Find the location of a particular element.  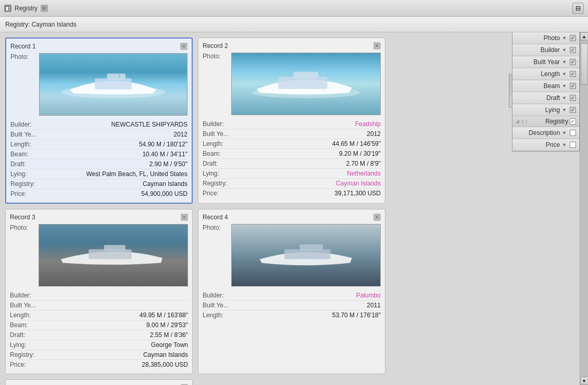

col-item-builtyear: Built Year ▼ ✓ is located at coordinates (546, 63).